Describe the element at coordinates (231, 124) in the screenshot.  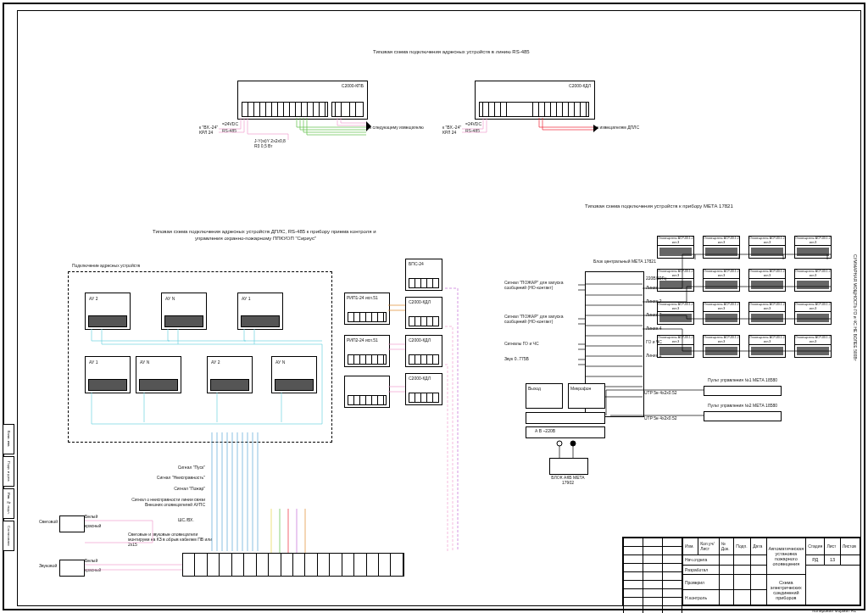
I see `label: =24VDC` at that location.